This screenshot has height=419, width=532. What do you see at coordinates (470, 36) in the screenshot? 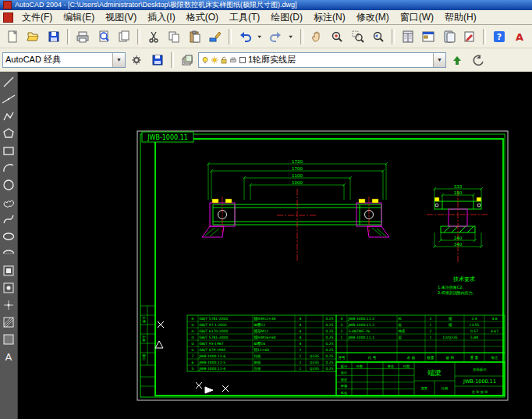
I see `markup-set-manager-button` at bounding box center [470, 36].